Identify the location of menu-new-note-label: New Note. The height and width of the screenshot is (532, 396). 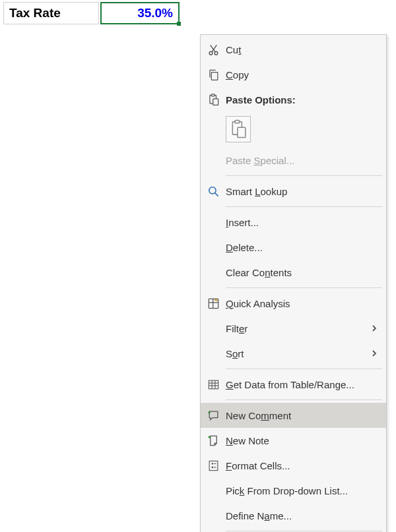
(304, 440).